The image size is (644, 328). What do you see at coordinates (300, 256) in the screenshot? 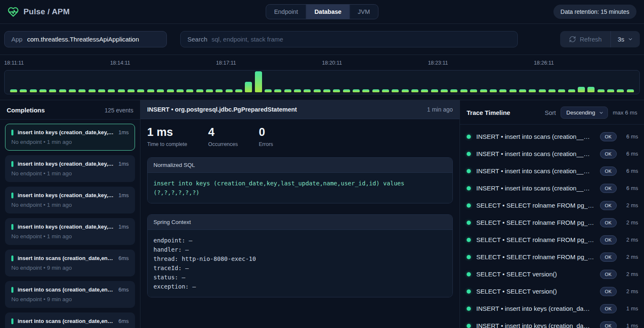
I see `spring-context-card: Spring Context endpoint: –handler: –thre…` at bounding box center [300, 256].